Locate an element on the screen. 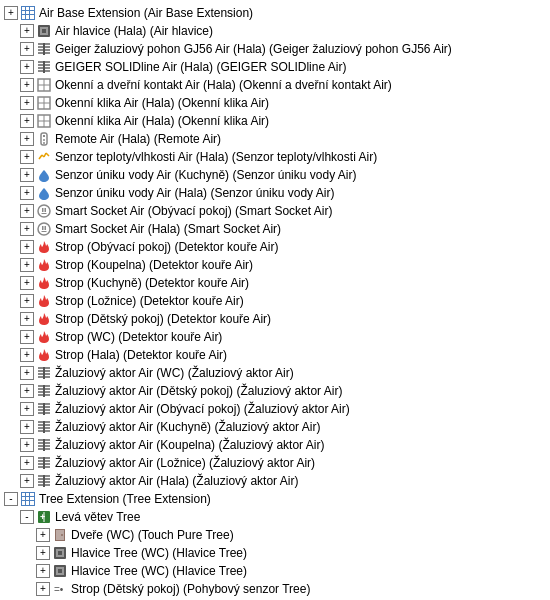 Image resolution: width=550 pixels, height=600 pixels. list-item: + Žaluziový aktor Air (Dětský pokoj) (Ža… is located at coordinates (275, 391).